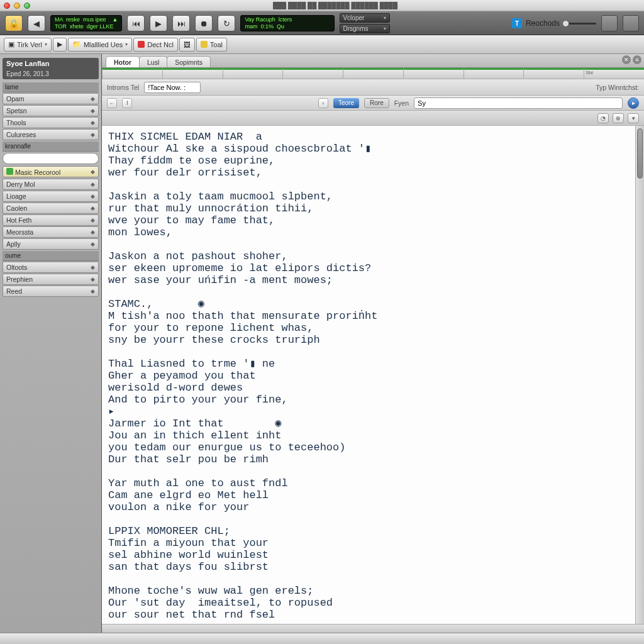  What do you see at coordinates (226, 23) in the screenshot?
I see `transport-loop: ↻` at bounding box center [226, 23].